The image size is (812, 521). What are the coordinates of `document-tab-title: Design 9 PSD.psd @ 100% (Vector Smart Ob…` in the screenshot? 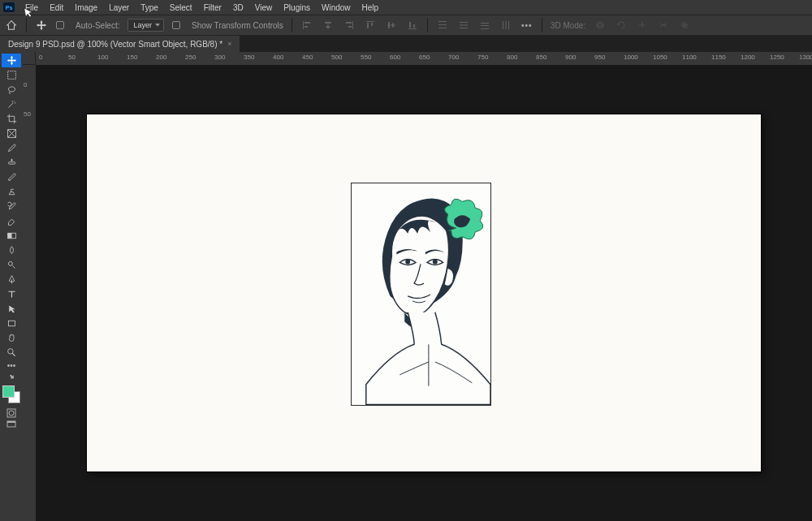 It's located at (115, 44).